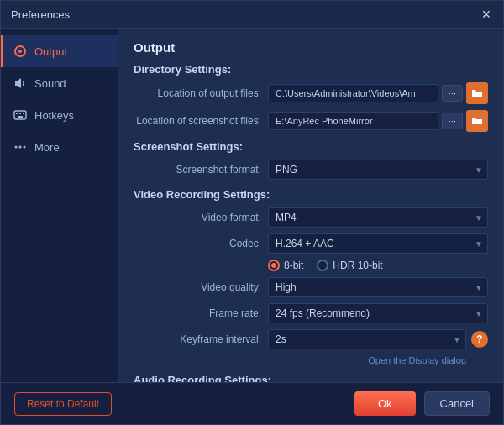 The width and height of the screenshot is (504, 425). Describe the element at coordinates (311, 339) in the screenshot. I see `keyframe-row: Keyframe interval: 2s ▼ ?` at that location.